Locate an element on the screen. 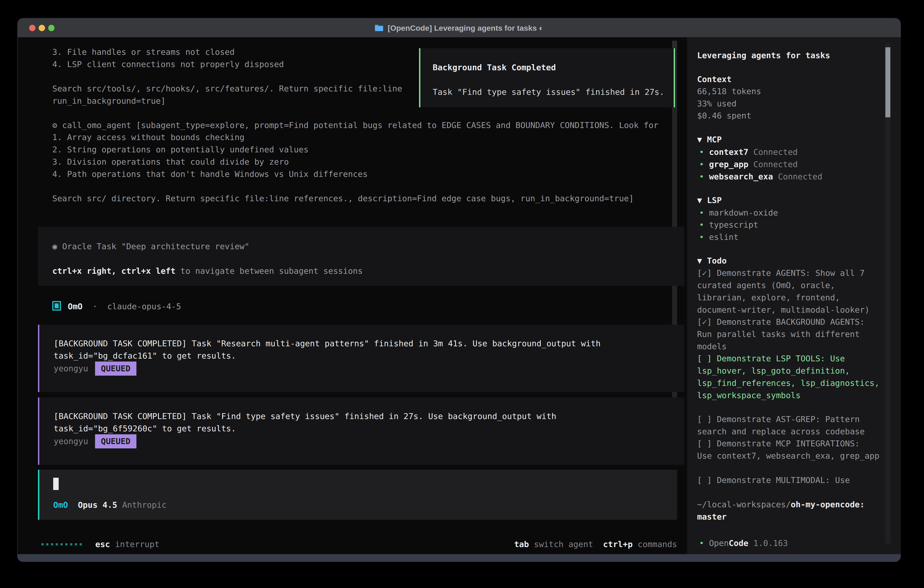 This screenshot has width=924, height=588. input-provider: Anthropic is located at coordinates (144, 505).